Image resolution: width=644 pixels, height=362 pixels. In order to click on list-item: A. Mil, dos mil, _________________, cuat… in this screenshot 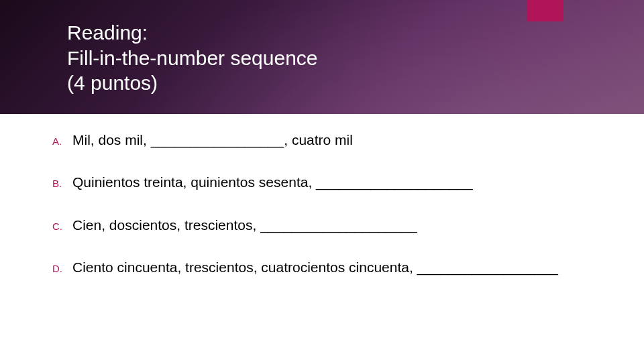, I will do `click(335, 139)`.